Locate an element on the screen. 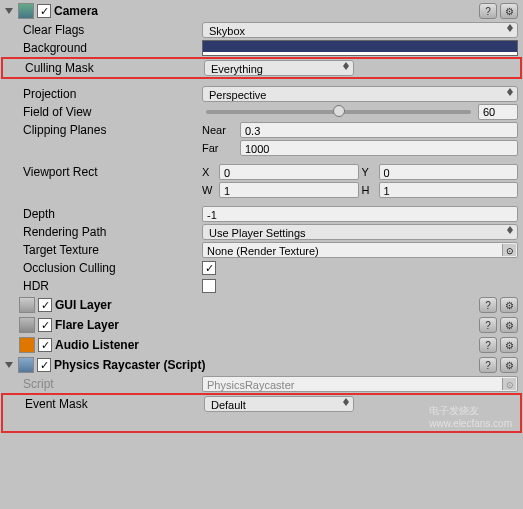 The width and height of the screenshot is (523, 509). vx-label: X is located at coordinates (209, 172).